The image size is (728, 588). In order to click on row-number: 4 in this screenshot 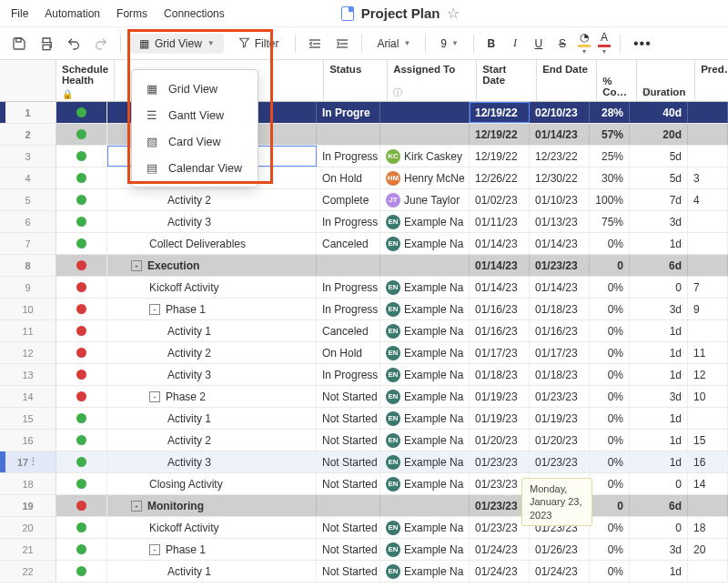, I will do `click(28, 178)`.